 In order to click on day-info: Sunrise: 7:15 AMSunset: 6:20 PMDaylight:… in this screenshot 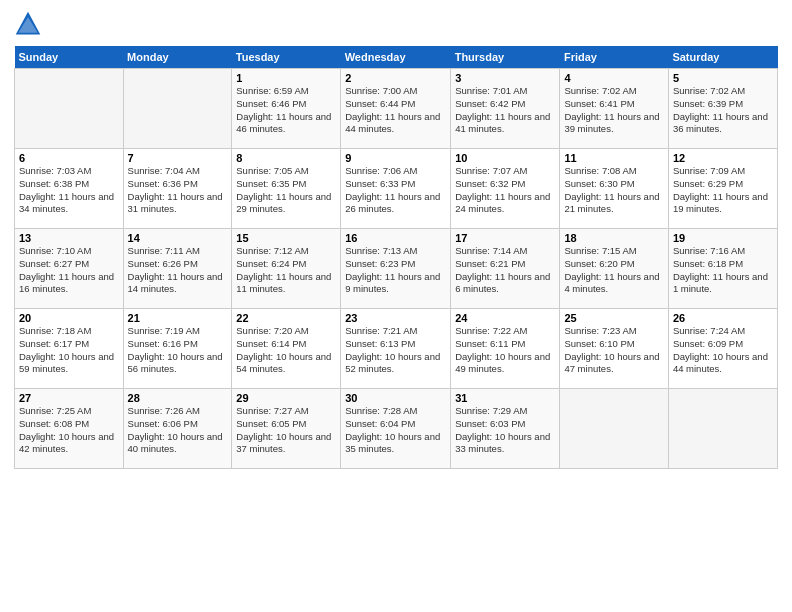, I will do `click(614, 270)`.